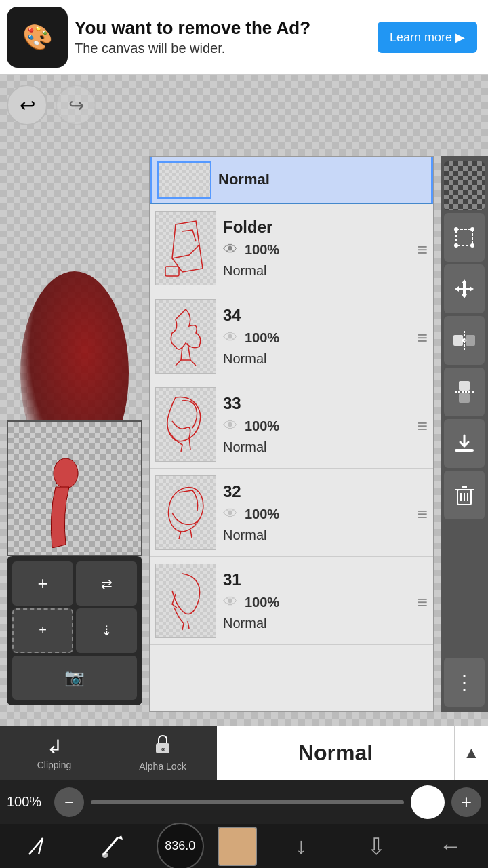  I want to click on bottom-toolbar: 836.0 ↓ ⇩ ←, so click(244, 846).